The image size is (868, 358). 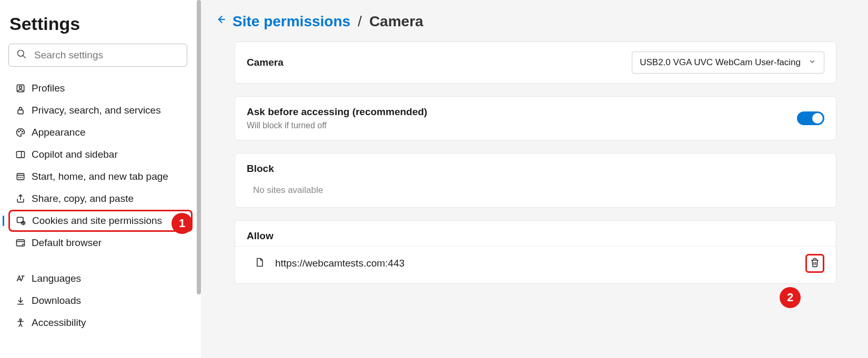 I want to click on sidebar-item-label: Profiles, so click(x=48, y=88).